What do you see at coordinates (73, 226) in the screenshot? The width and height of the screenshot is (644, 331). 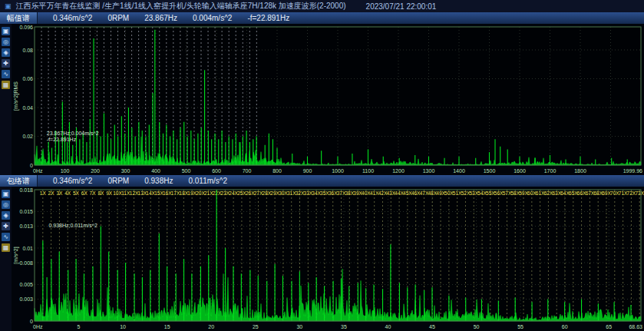 I see `cursor-annotation: 0.938Hz;0.011m/s^2` at bounding box center [73, 226].